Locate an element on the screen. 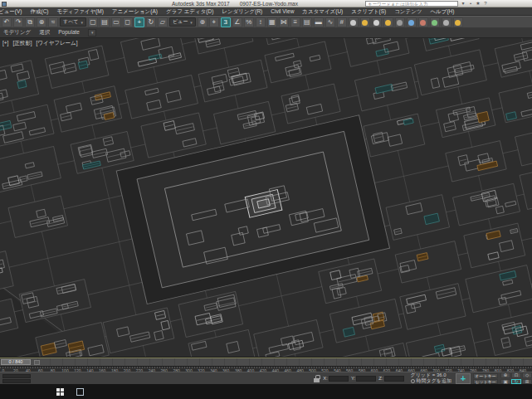 Image resolution: width=532 pixels, height=399 pixels. select-and-scale-icon: ▱ is located at coordinates (163, 22).